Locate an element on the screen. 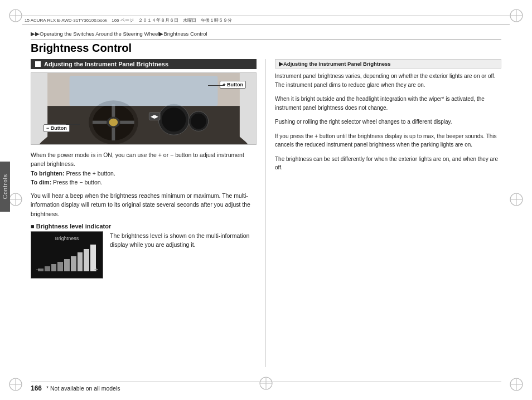  right-para-5: The brightness can be set differently fo… is located at coordinates (388, 164).